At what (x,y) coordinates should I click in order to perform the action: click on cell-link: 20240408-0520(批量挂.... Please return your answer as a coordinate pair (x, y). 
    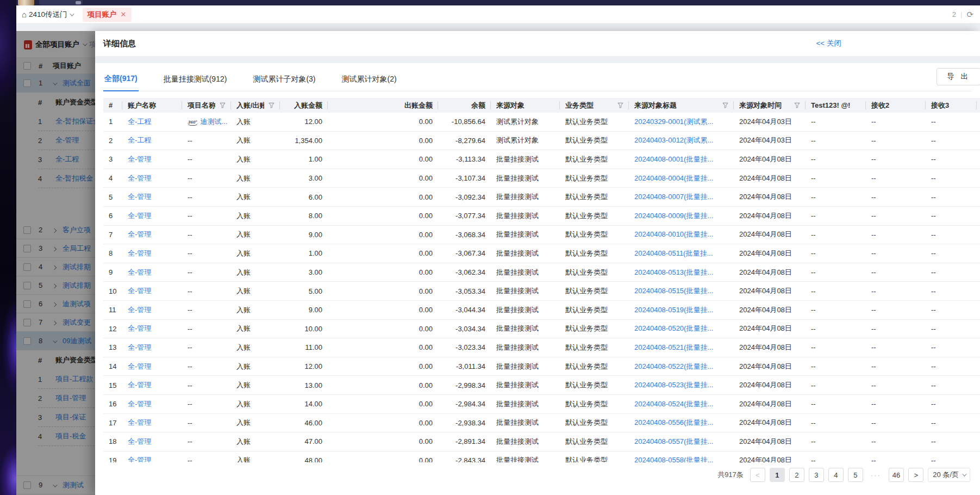
    Looking at the image, I should click on (674, 329).